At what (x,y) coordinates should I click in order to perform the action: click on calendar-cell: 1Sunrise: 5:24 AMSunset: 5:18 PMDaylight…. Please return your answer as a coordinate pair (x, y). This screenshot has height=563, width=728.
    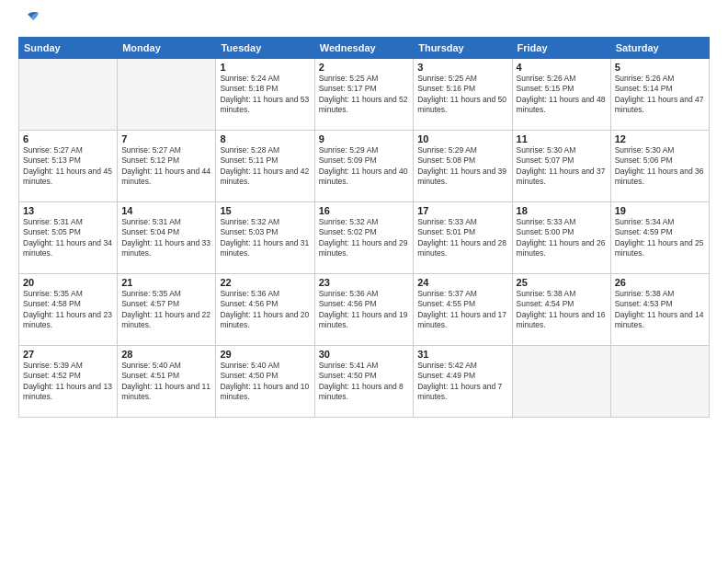
    Looking at the image, I should click on (265, 95).